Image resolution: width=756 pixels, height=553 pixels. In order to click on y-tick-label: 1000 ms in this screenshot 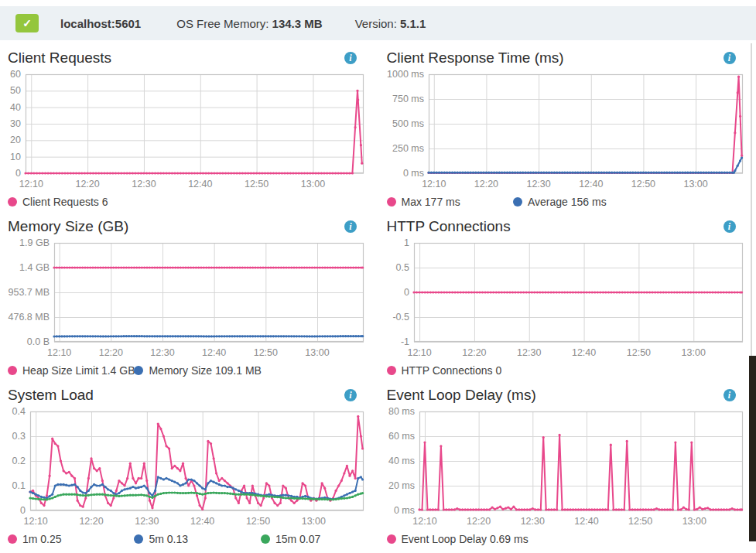, I will do `click(405, 74)`.